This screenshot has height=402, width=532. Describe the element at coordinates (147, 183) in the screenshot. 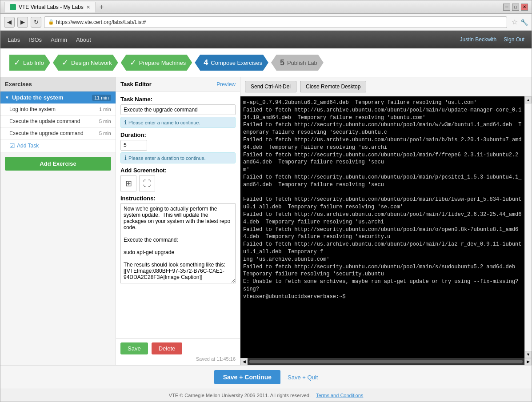

I see `screenshot-fullscreen-button: ⛶` at that location.